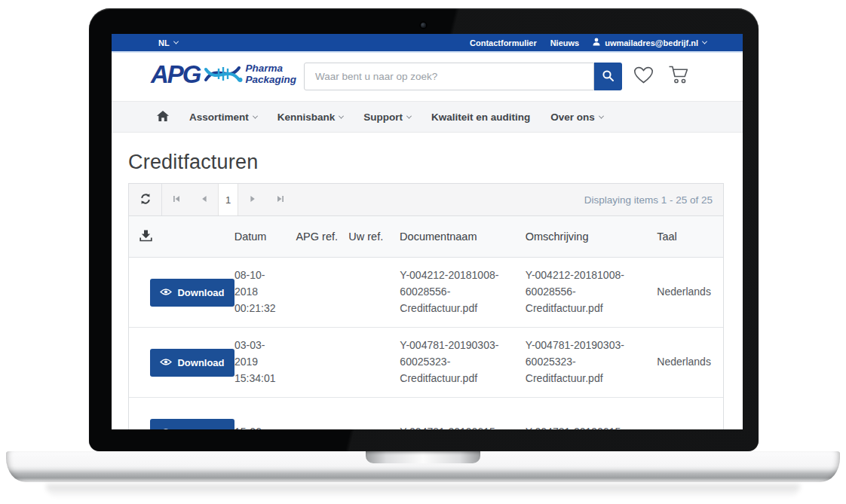 The height and width of the screenshot is (504, 846). Describe the element at coordinates (449, 77) in the screenshot. I see `search-input` at that location.